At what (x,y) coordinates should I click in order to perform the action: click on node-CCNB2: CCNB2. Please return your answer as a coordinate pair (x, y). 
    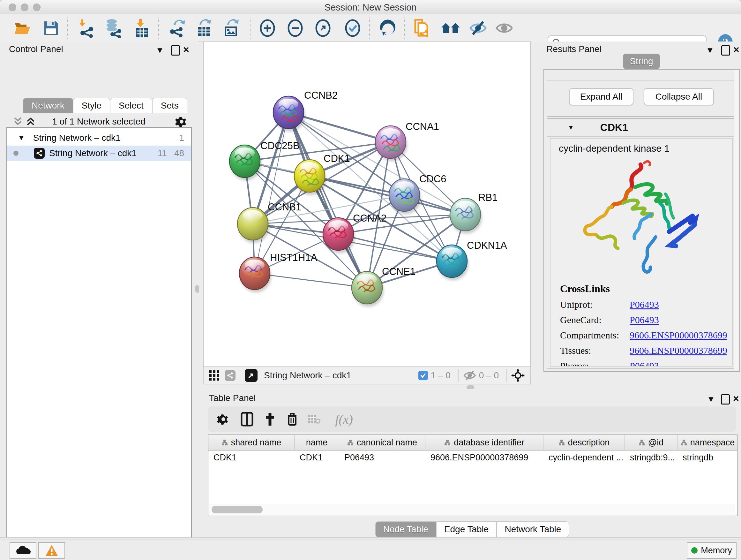
    Looking at the image, I should click on (306, 111).